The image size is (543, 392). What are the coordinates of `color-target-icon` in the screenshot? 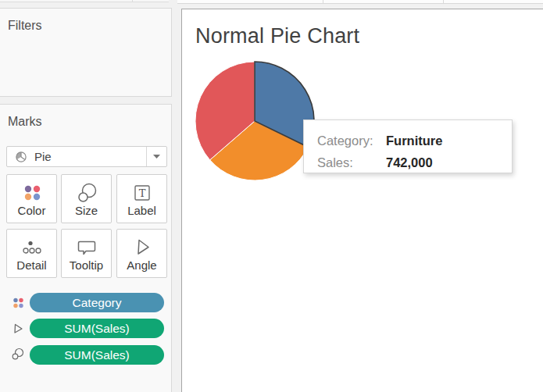 It's located at (17, 303).